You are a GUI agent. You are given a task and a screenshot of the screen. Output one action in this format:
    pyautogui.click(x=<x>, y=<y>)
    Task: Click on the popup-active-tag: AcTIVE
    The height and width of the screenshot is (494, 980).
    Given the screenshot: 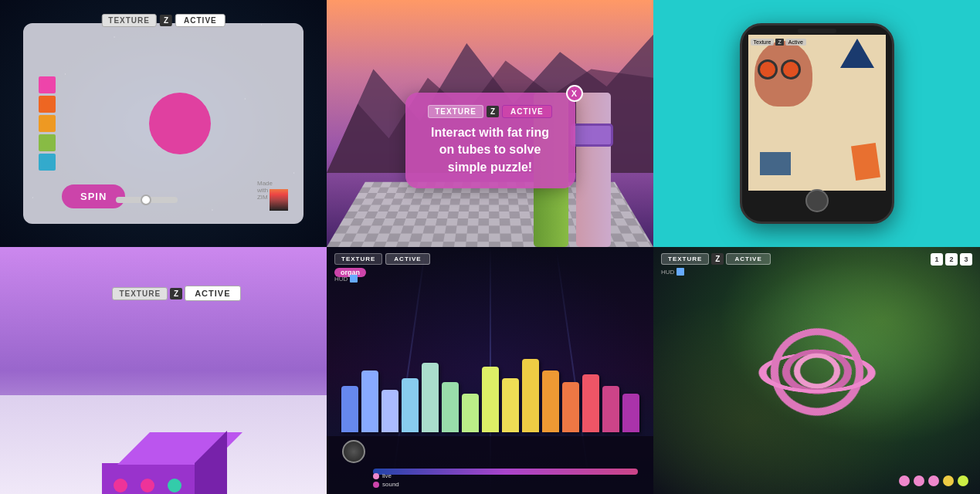 What is the action you would take?
    pyautogui.click(x=527, y=111)
    